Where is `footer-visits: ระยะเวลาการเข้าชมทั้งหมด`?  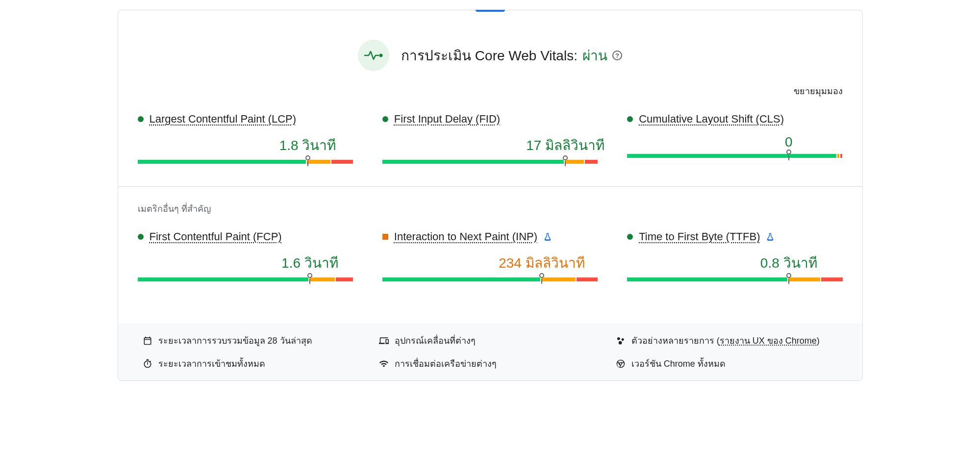
footer-visits: ระยะเวลาการเข้าชมทั้งหมด is located at coordinates (254, 364).